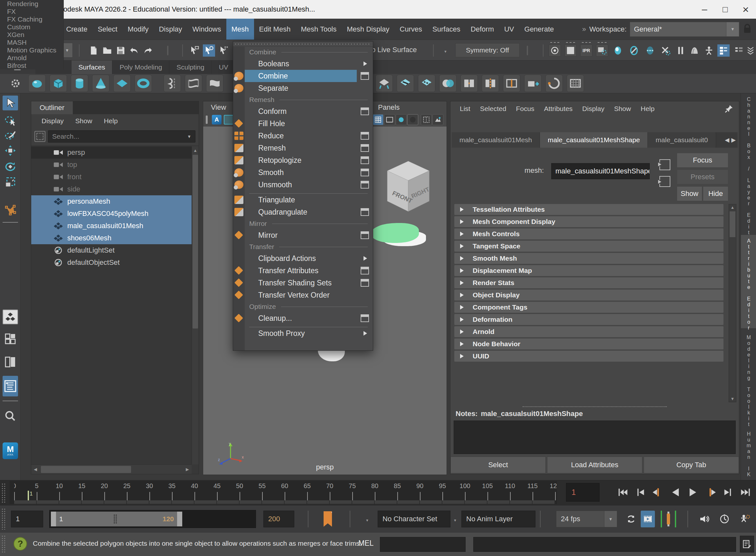 The height and width of the screenshot is (556, 756). What do you see at coordinates (319, 29) in the screenshot?
I see `menubar-item: Mesh Tools` at bounding box center [319, 29].